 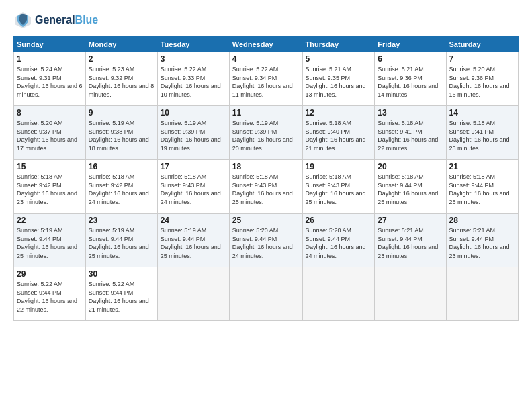 What do you see at coordinates (410, 113) in the screenshot?
I see `day-number: 13` at bounding box center [410, 113].